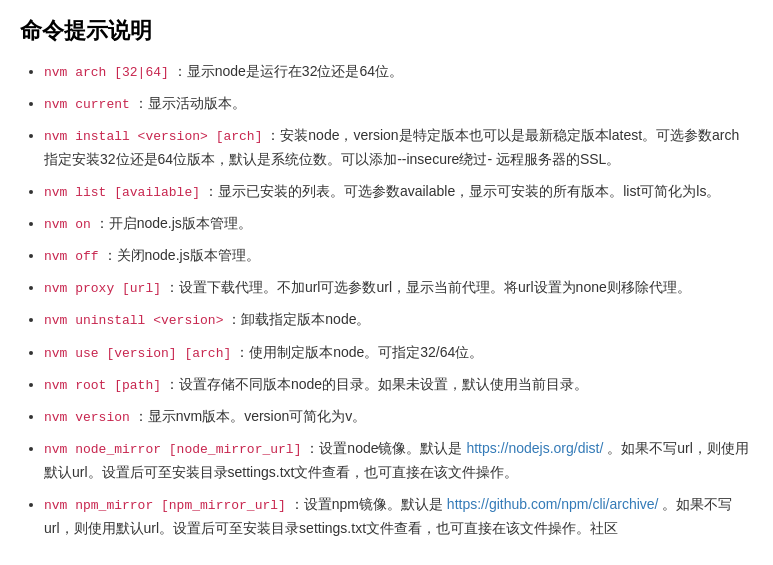 This screenshot has width=773, height=565. Describe the element at coordinates (398, 72) in the screenshot. I see `list-item: nvm arch [32|64] ：显示node是运行在32位还是64位。` at that location.